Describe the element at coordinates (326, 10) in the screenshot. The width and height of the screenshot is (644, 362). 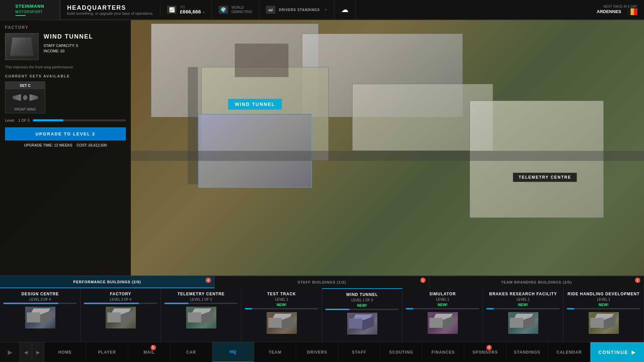
I see `drivers-dropdown-icon: ▼` at that location.